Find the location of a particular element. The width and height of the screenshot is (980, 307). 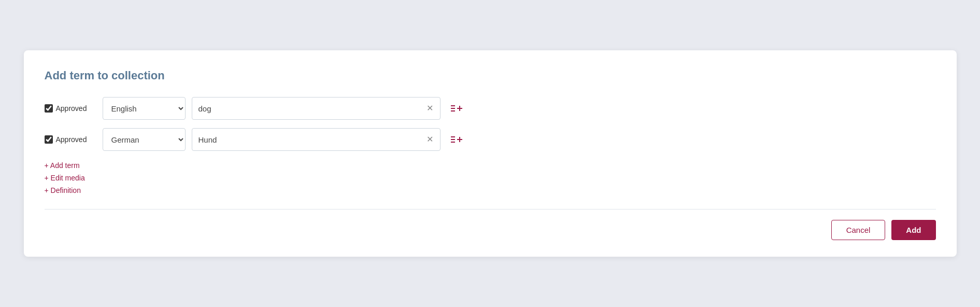

approved-label-1: Approved is located at coordinates (70, 108).